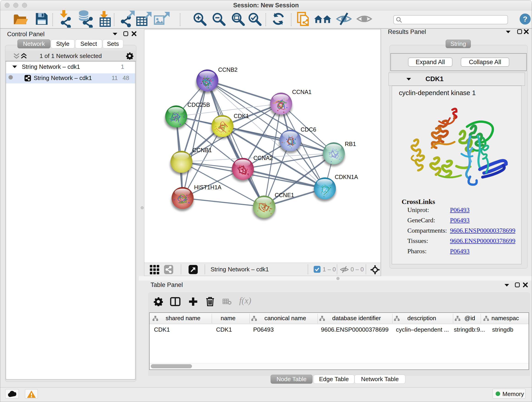  I want to click on svg-text: CCNB1, so click(202, 150).